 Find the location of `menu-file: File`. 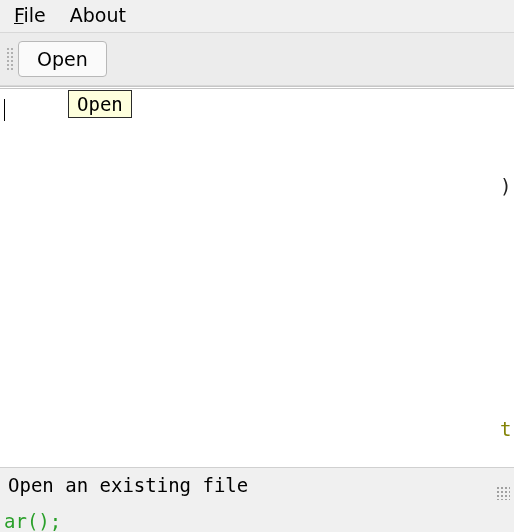

menu-file: File is located at coordinates (30, 15).